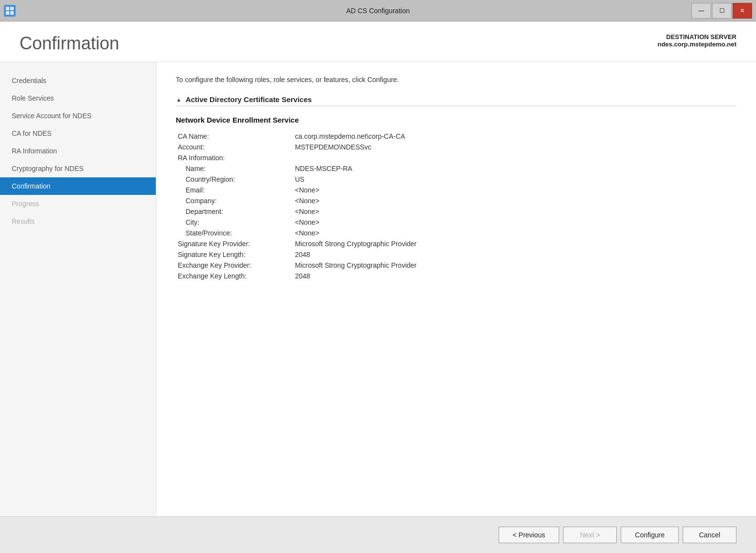 This screenshot has width=756, height=553. I want to click on sidebar-item-cryptography-for-ndes: Cryptography for NDES, so click(78, 169).